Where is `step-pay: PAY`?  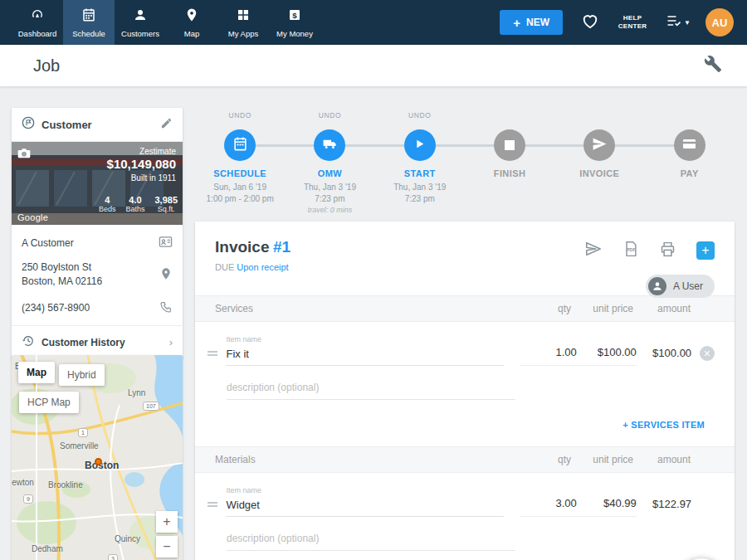 step-pay: PAY is located at coordinates (689, 163).